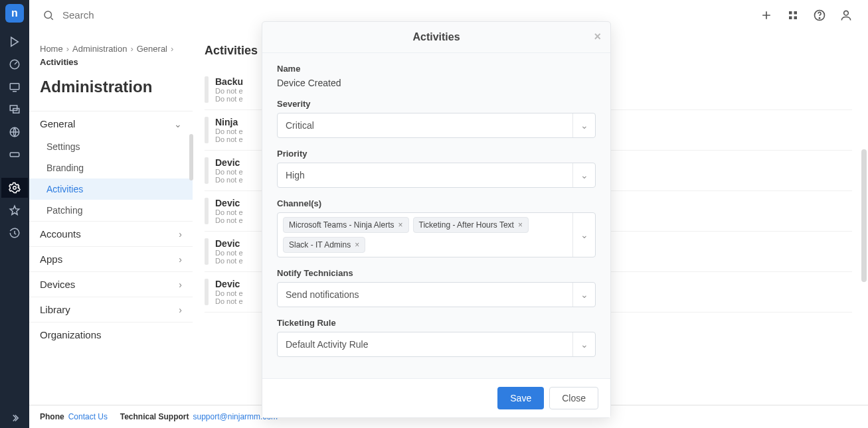 Image resolution: width=868 pixels, height=428 pixels. What do you see at coordinates (52, 49) in the screenshot?
I see `crumb-home: Home` at bounding box center [52, 49].